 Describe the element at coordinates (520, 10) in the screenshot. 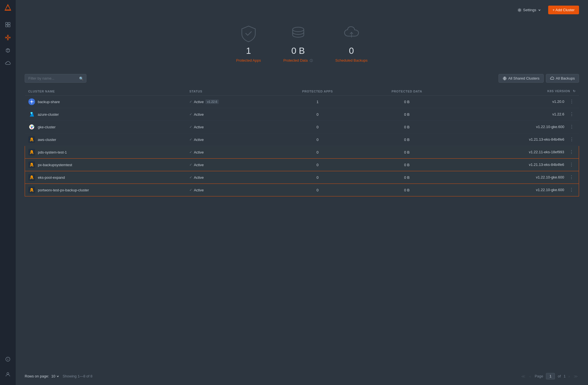

I see `gear-icon` at that location.